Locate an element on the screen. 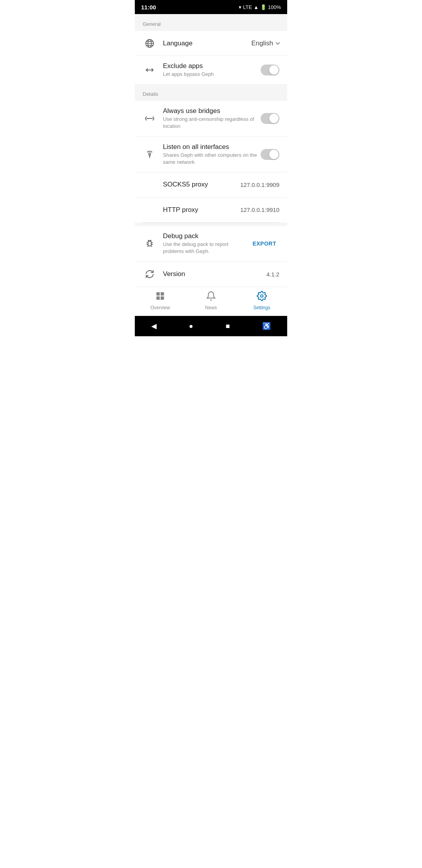 The width and height of the screenshot is (422, 868). version-title: Version is located at coordinates (215, 274).